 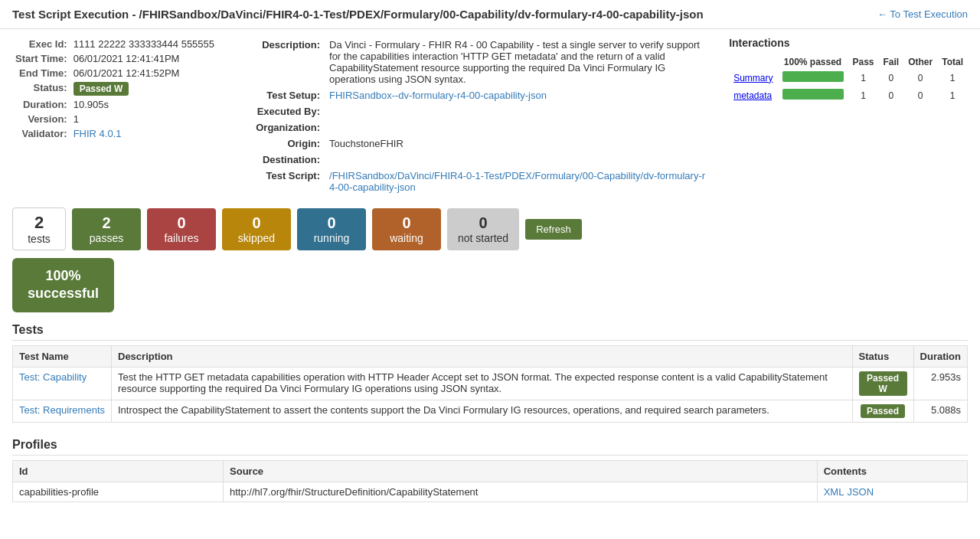 I want to click on destination-label: Destination:, so click(x=279, y=159).